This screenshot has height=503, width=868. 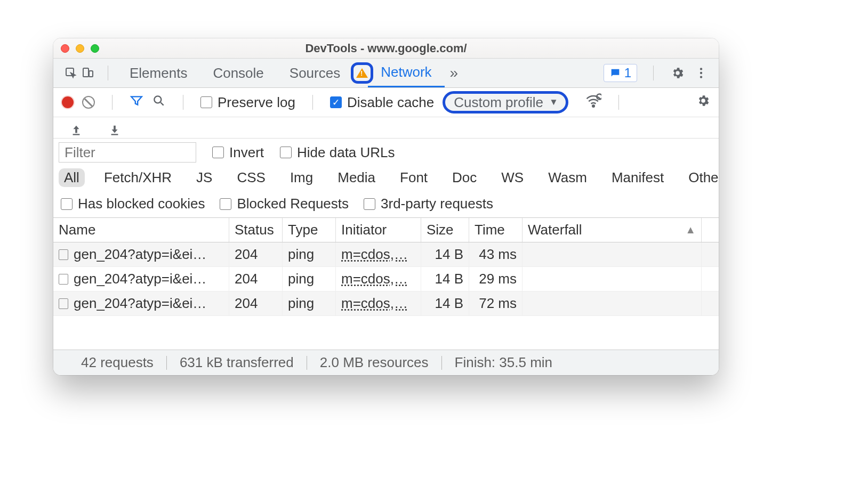 I want to click on tab-console: Console, so click(x=238, y=73).